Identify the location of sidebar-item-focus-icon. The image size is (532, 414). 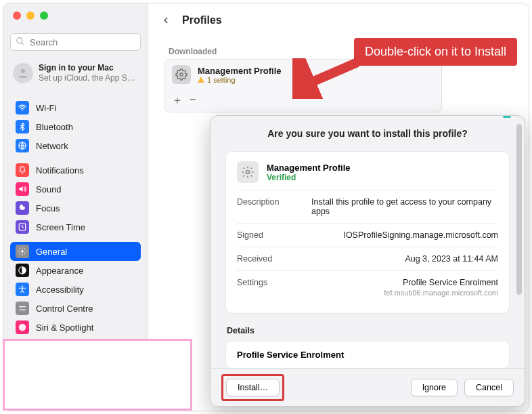
(22, 208).